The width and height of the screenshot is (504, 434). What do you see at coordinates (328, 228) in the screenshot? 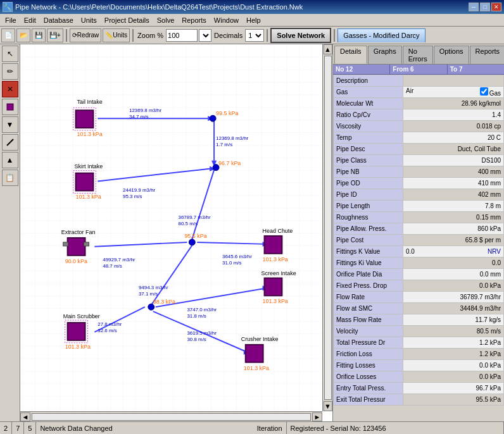
I see `vertical-scroll-track` at bounding box center [328, 228].